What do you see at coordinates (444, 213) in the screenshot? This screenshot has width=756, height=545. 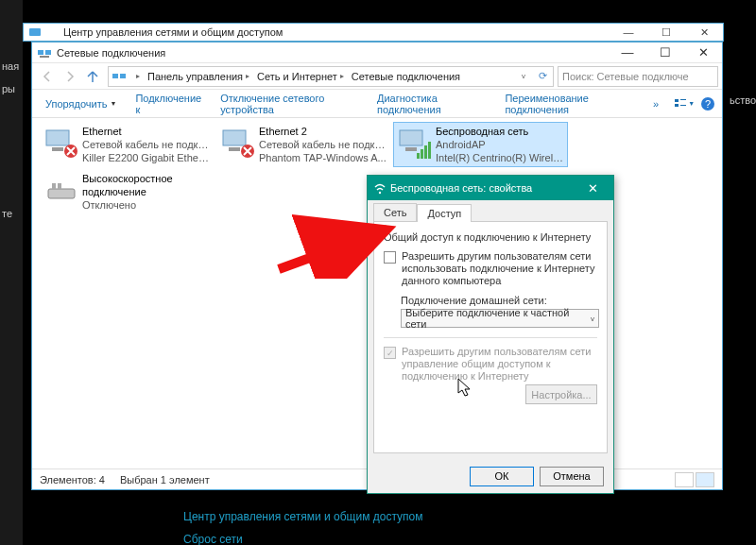 I see `tab-sharing: Доступ` at bounding box center [444, 213].